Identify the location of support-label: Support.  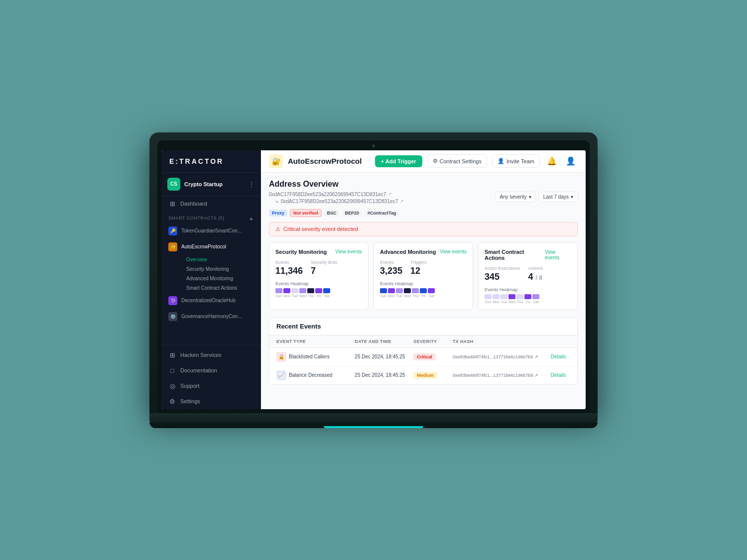
(190, 386).